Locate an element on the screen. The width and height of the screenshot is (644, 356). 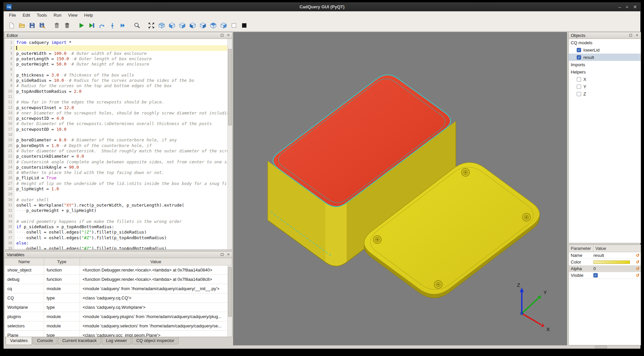
editor-float-button is located at coordinates (222, 36).